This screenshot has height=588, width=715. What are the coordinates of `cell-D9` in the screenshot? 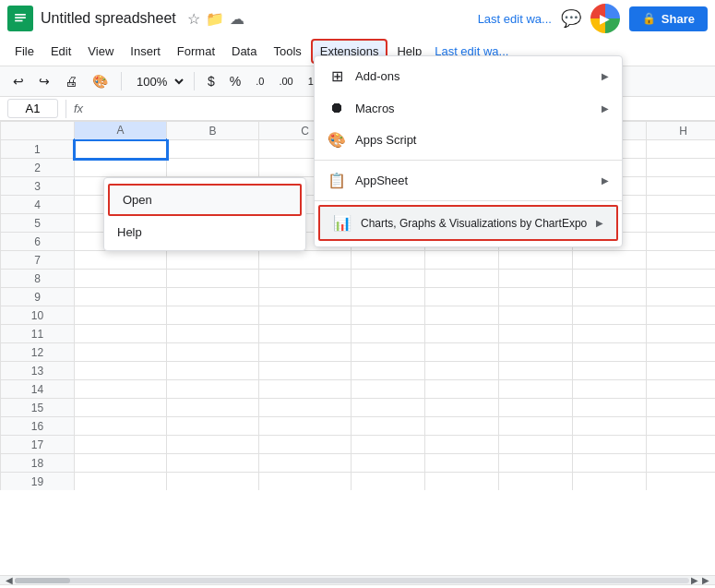 It's located at (388, 297).